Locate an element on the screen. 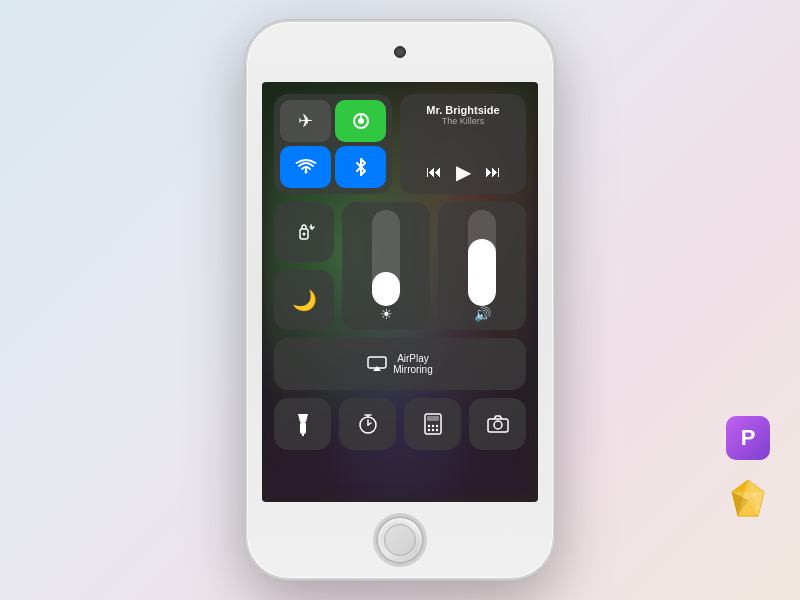 This screenshot has width=800, height=600. prev-button: ⏮ is located at coordinates (434, 172).